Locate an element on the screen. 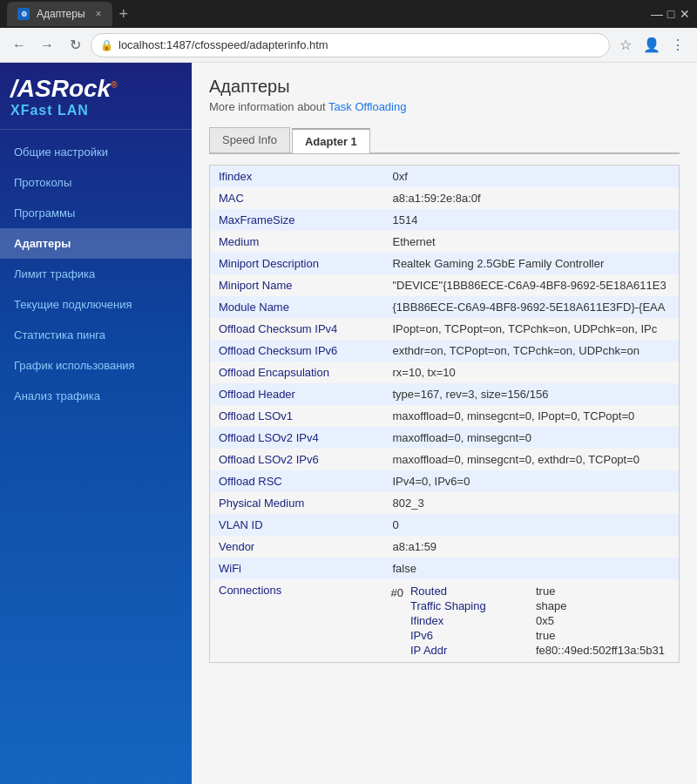 This screenshot has height=784, width=697. close-tab-button: × is located at coordinates (99, 14).